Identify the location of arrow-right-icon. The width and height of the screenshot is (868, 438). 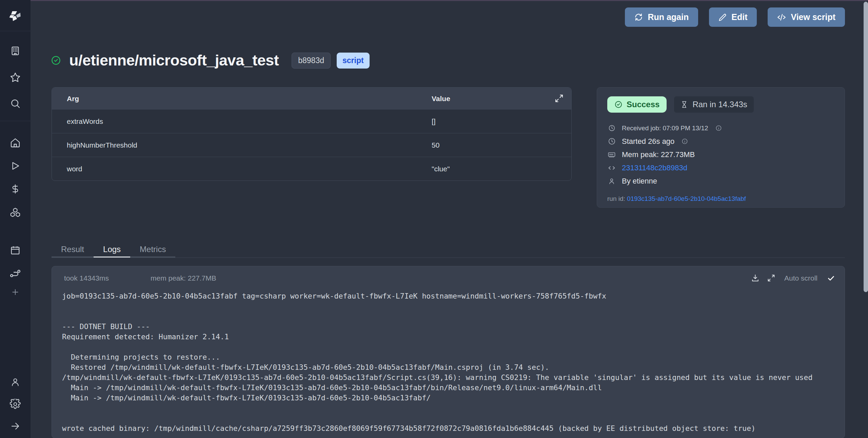
(15, 426).